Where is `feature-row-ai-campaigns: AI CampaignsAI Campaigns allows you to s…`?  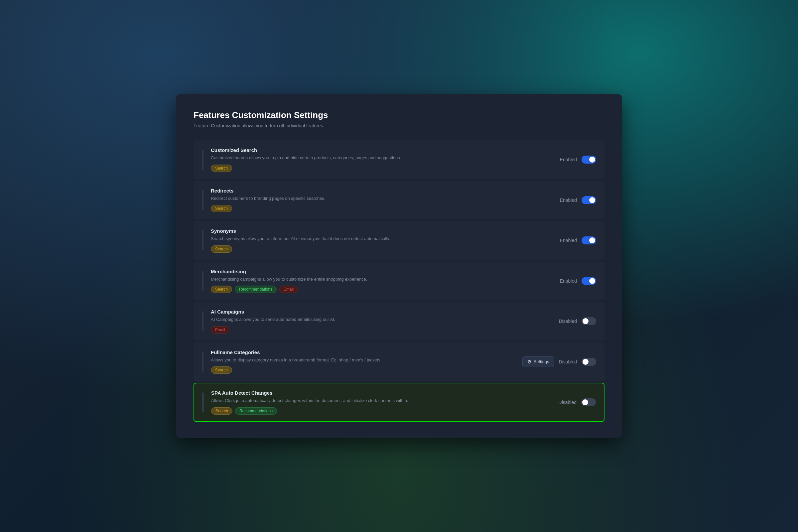
feature-row-ai-campaigns: AI CampaignsAI Campaigns allows you to s… is located at coordinates (399, 321).